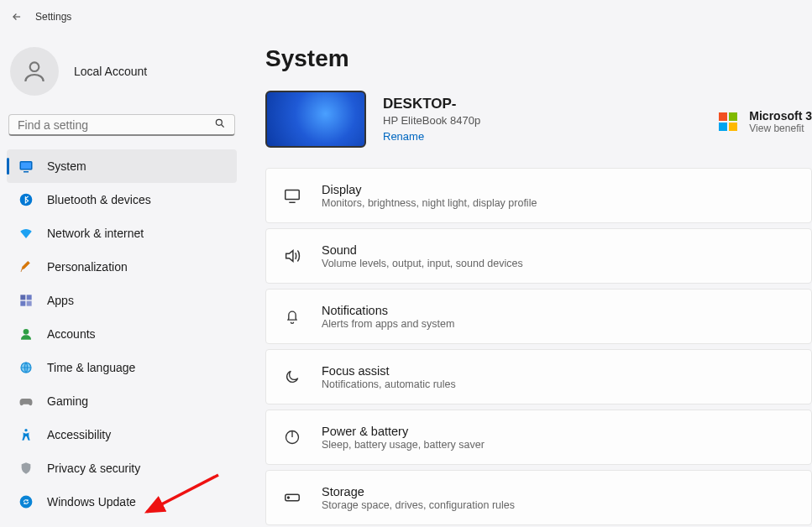 The height and width of the screenshot is (527, 812). I want to click on sidebar-item-gaming: Gaming, so click(122, 401).